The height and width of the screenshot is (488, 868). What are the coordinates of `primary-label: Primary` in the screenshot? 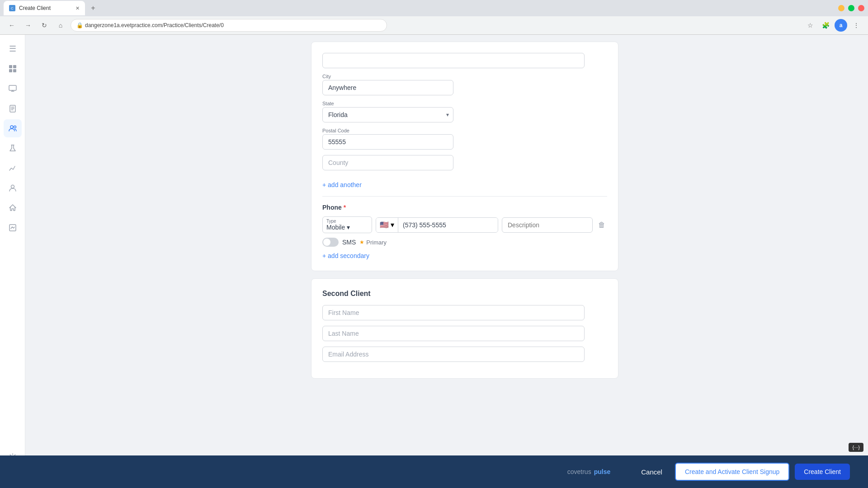 It's located at (376, 242).